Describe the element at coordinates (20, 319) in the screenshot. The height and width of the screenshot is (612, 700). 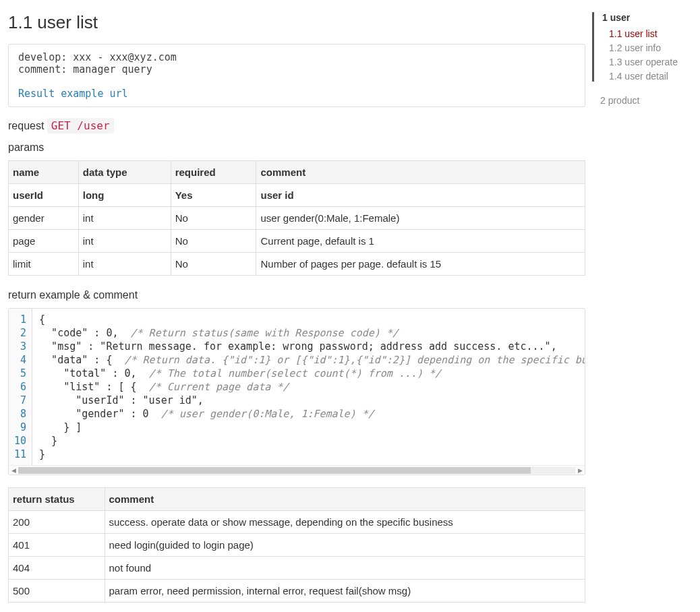
I see `line-number: 1` at that location.